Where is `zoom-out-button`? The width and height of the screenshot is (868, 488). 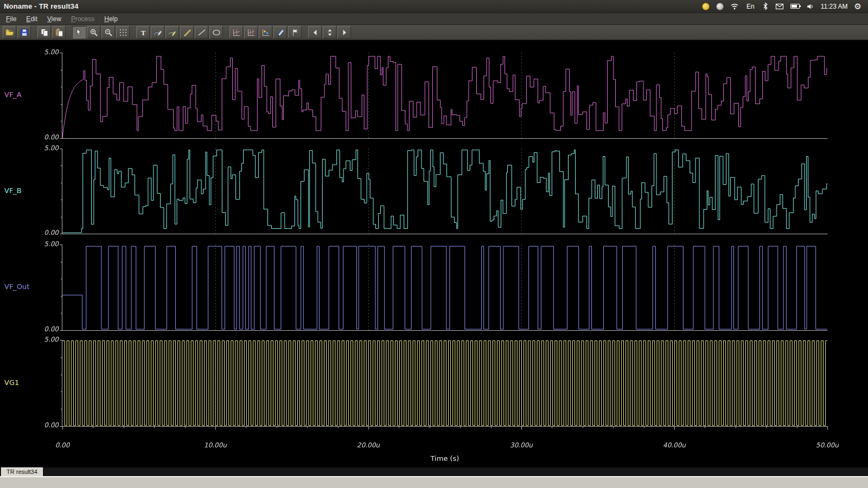 zoom-out-button is located at coordinates (108, 33).